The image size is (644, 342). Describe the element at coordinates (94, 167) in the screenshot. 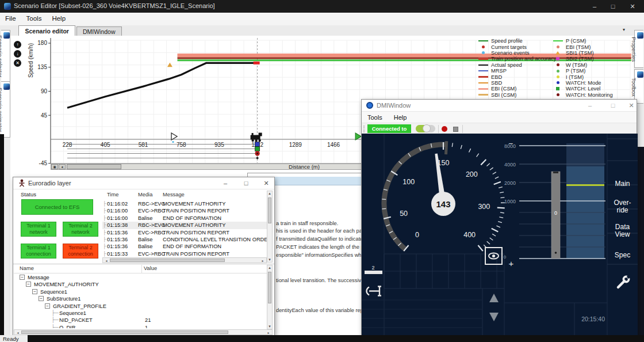

I see `scrollbar-thumb` at that location.